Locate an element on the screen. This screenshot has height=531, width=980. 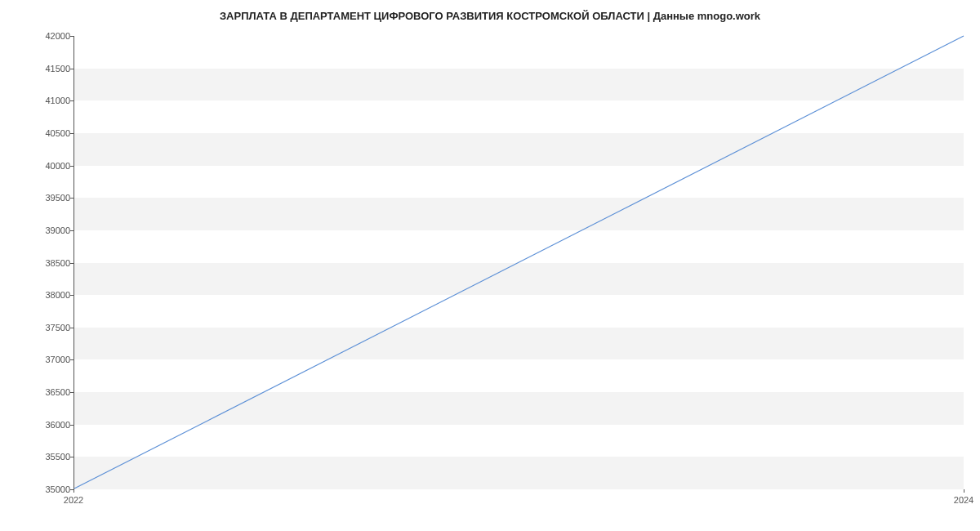
y-tick-label: 39500 is located at coordinates (38, 198).